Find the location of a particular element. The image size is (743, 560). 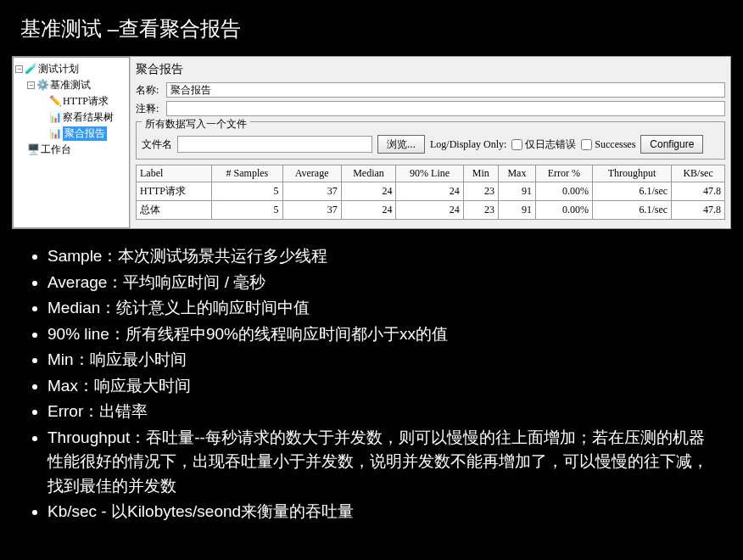

col-samples: # Samples is located at coordinates (248, 174).